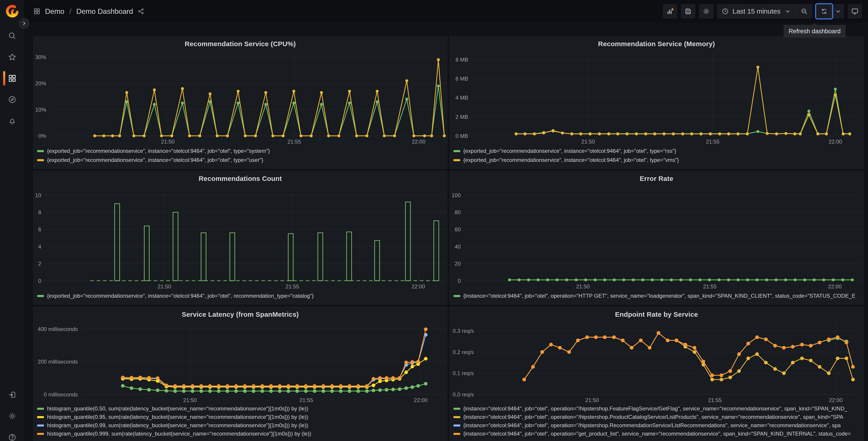  What do you see at coordinates (37, 11) in the screenshot?
I see `apps-grid-icon` at bounding box center [37, 11].